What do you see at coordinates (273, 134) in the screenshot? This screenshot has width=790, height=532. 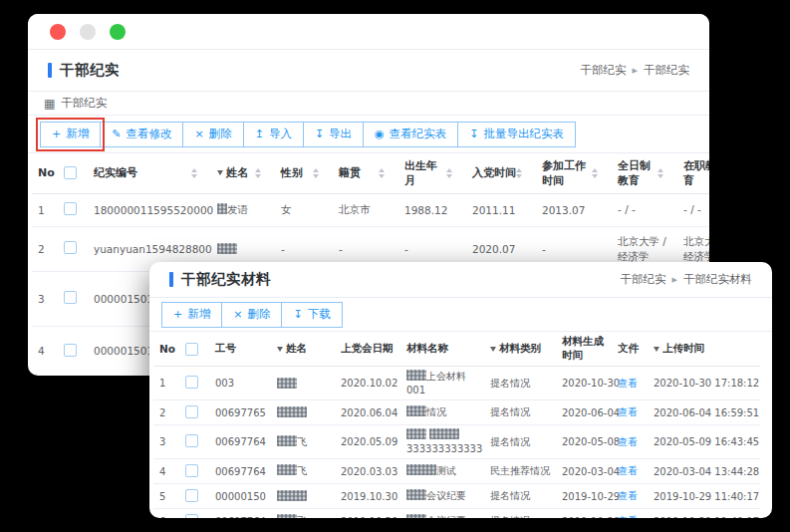 I see `import-button: ↥导入` at bounding box center [273, 134].